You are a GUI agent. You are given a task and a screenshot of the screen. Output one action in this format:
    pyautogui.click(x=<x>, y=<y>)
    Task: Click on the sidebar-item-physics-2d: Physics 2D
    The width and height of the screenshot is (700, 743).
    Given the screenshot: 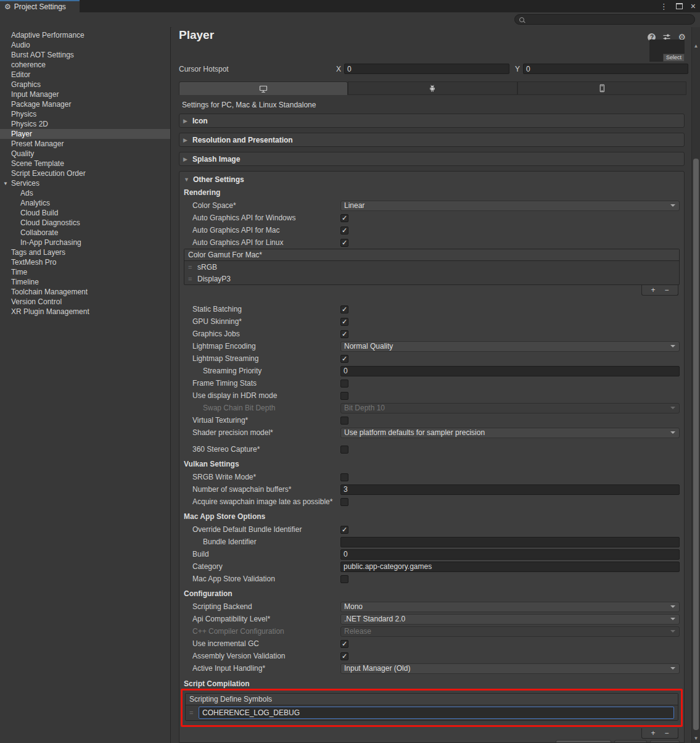 What is the action you would take?
    pyautogui.click(x=85, y=124)
    